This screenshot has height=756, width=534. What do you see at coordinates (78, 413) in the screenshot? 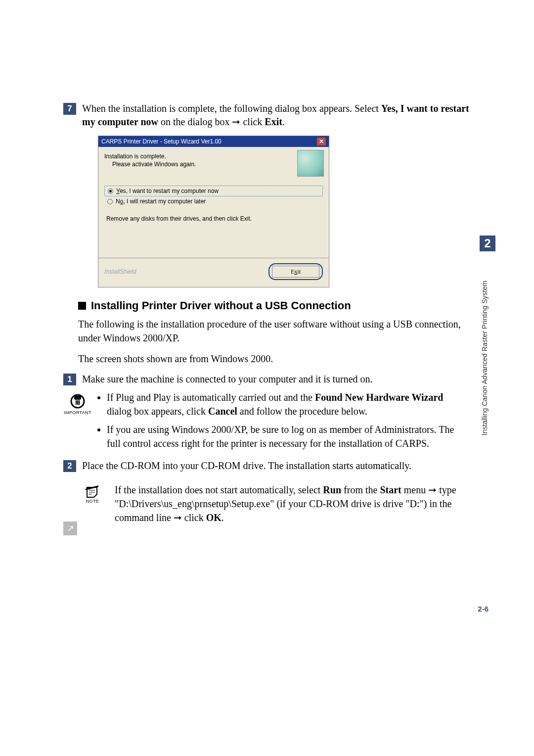
I see `important-label: IMPORTANT` at bounding box center [78, 413].